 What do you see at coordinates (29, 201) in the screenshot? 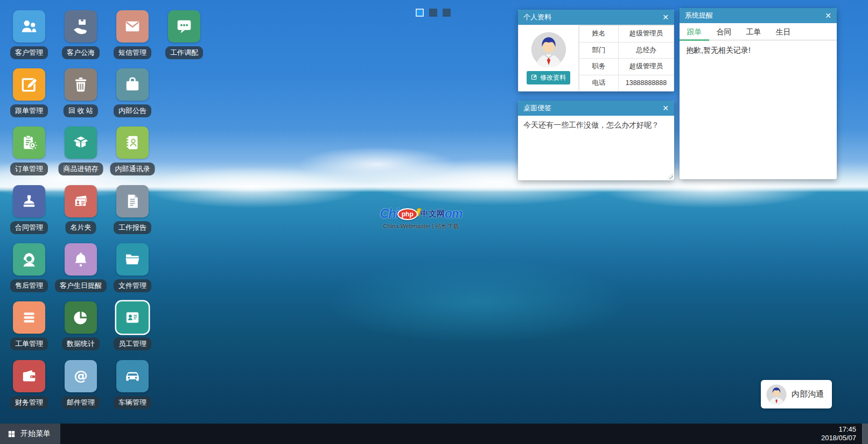
I see `stamp-icon` at bounding box center [29, 201].